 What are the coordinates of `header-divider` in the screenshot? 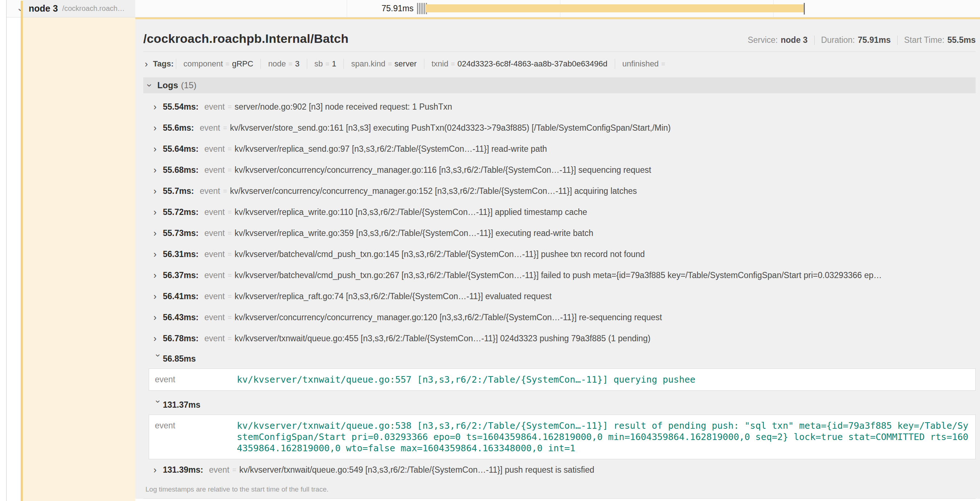 It's located at (560, 52).